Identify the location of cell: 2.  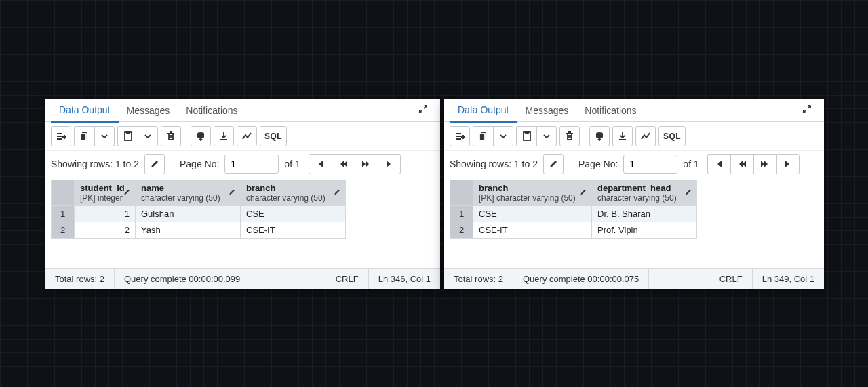
(105, 230).